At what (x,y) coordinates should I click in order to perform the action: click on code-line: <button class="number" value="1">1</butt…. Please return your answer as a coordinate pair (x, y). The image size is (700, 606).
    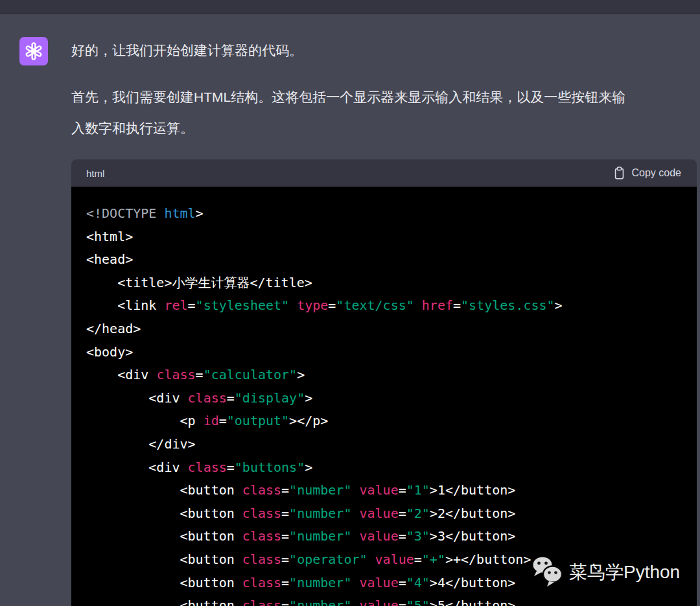
    Looking at the image, I should click on (384, 491).